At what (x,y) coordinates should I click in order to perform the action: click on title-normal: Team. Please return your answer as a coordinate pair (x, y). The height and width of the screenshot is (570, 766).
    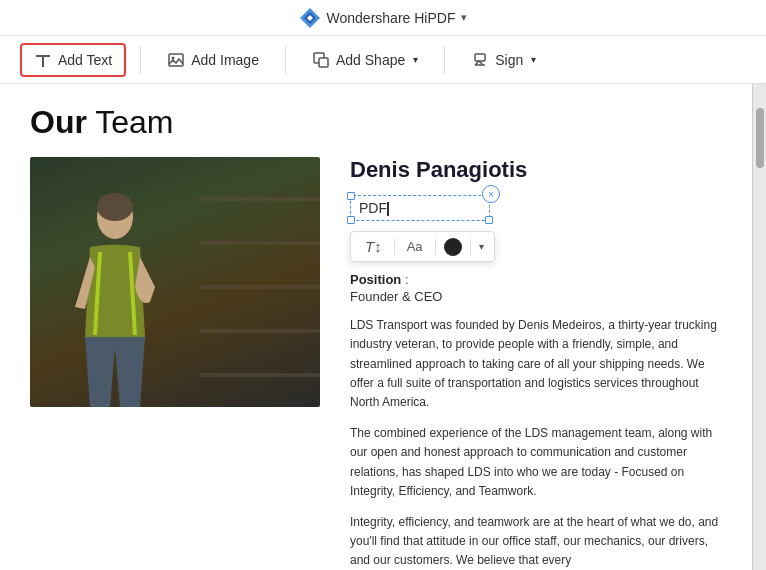
    Looking at the image, I should click on (130, 122).